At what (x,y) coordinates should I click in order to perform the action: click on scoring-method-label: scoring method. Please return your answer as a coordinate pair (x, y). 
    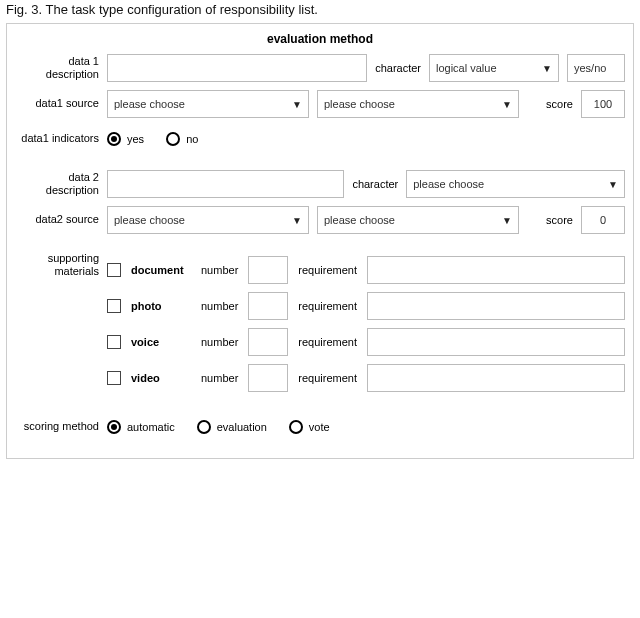
    Looking at the image, I should click on (57, 427).